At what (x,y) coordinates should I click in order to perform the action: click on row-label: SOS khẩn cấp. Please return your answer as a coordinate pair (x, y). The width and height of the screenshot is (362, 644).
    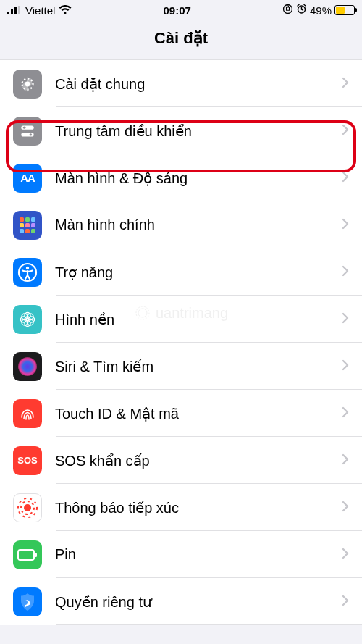
    Looking at the image, I should click on (198, 461).